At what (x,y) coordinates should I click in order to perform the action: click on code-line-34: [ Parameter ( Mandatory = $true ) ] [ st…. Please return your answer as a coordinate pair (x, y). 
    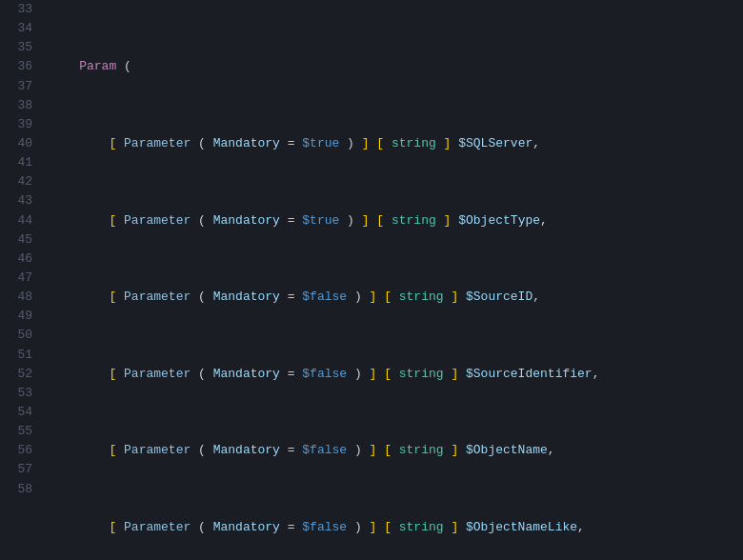
    Looking at the image, I should click on (396, 144).